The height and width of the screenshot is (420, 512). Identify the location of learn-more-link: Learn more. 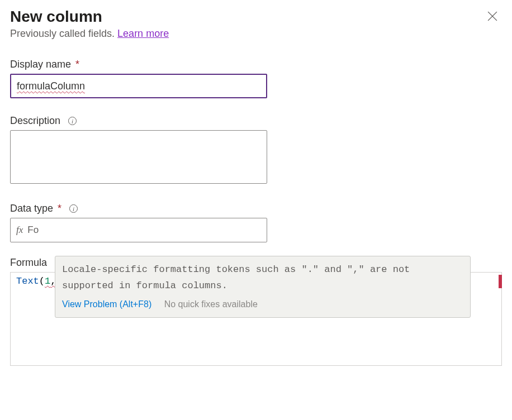
(143, 34).